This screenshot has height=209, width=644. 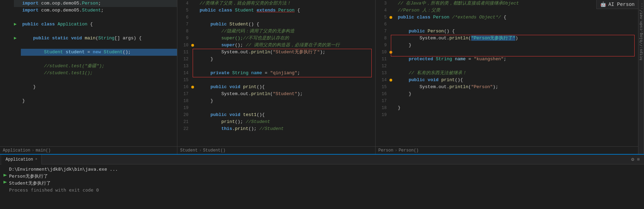 I want to click on code-line: 7 public Person() {, so click(x=510, y=31).